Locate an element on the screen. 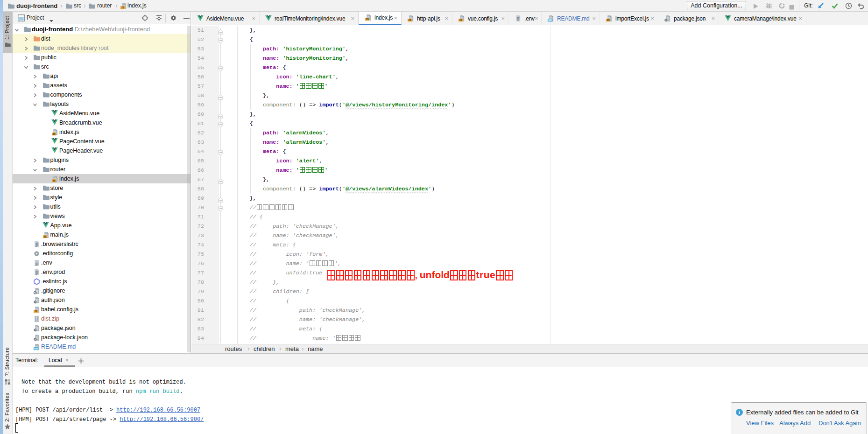 This screenshot has width=868, height=434. svg-text: i is located at coordinates (740, 413).